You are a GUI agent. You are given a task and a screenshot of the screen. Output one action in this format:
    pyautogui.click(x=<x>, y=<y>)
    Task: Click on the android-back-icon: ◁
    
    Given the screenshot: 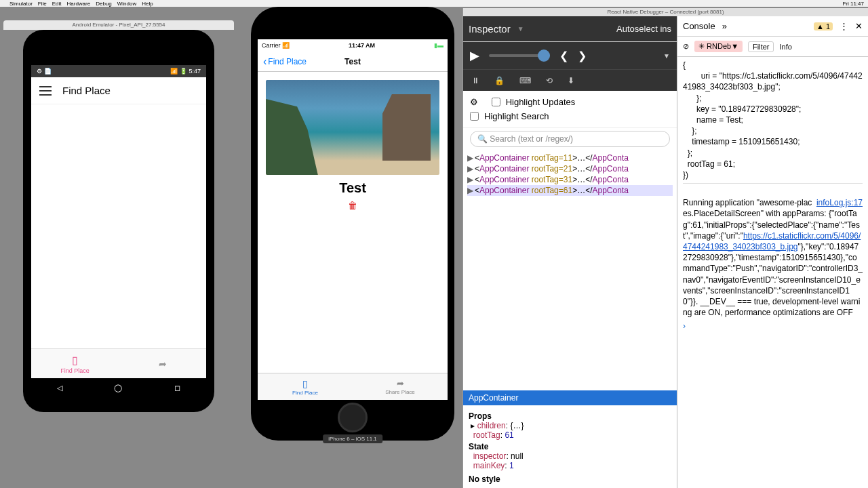 What is the action you would take?
    pyautogui.click(x=60, y=388)
    